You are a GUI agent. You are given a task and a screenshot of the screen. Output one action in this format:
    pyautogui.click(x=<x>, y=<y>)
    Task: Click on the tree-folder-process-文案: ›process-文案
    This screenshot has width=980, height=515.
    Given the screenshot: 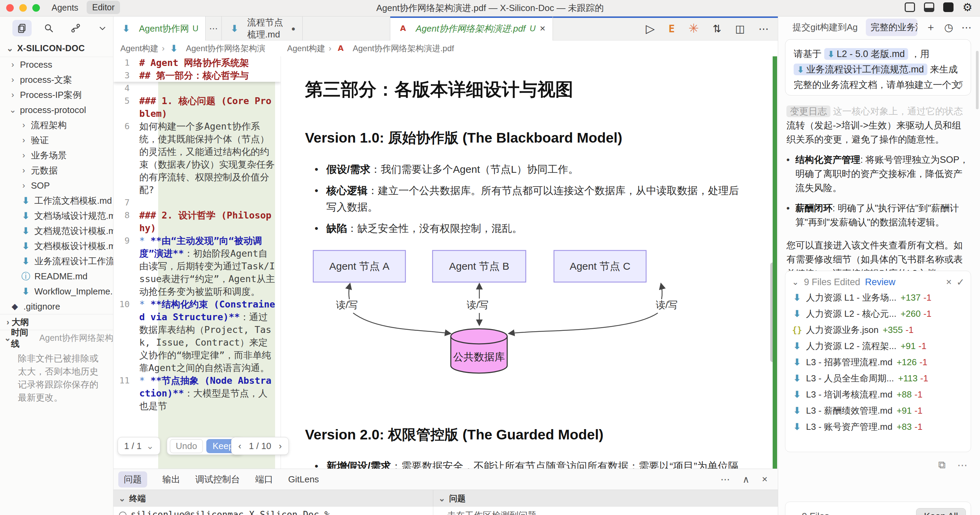 What is the action you would take?
    pyautogui.click(x=56, y=80)
    